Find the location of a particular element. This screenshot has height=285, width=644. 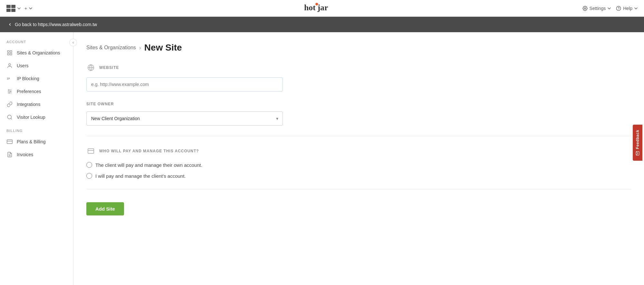

who-will-pay-section: WHO WILL PAY AND MANAGE THIS ACCOUNT? Th… is located at coordinates (359, 163).